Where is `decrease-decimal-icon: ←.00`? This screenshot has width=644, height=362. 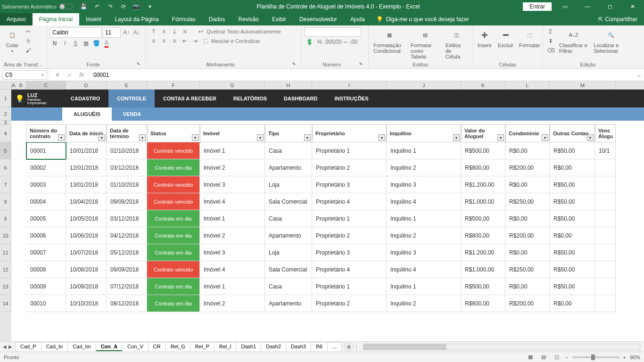
decrease-decimal-icon: ←.00 is located at coordinates (351, 42).